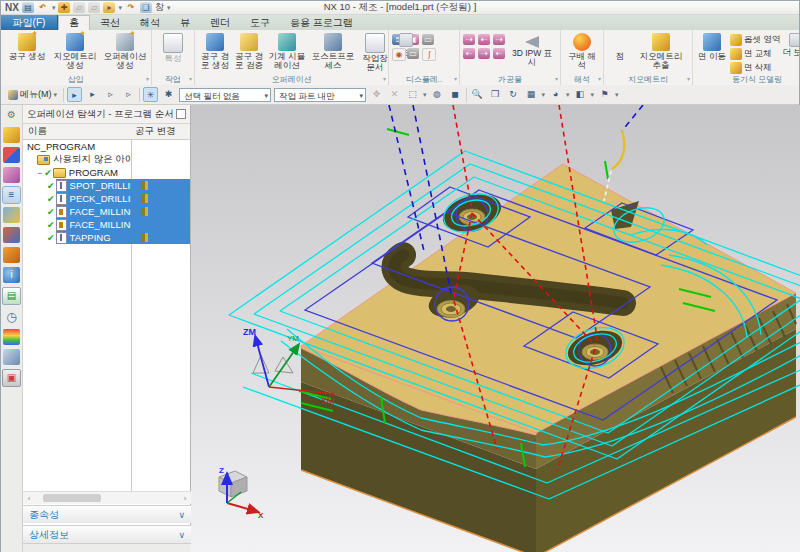  Describe the element at coordinates (12, 155) in the screenshot. I see `machine-tool-navigator-icon` at that location.